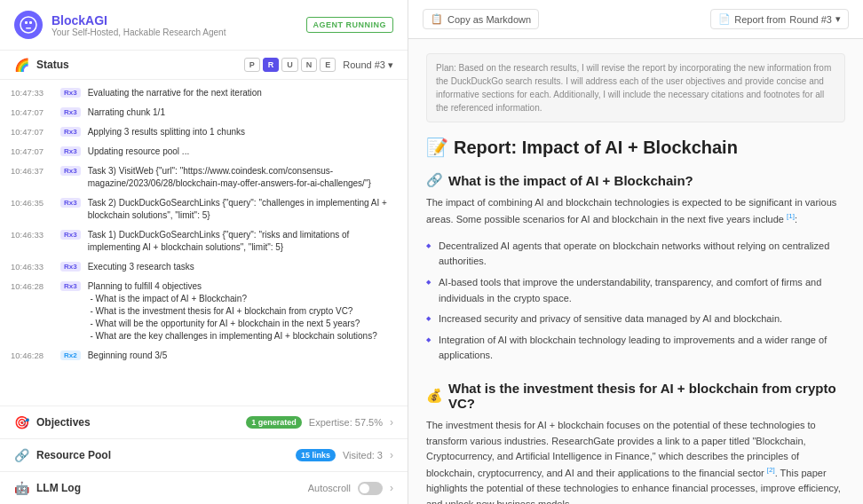 This screenshot has width=863, height=504. What do you see at coordinates (252, 65) in the screenshot?
I see `pill-p: P` at bounding box center [252, 65].